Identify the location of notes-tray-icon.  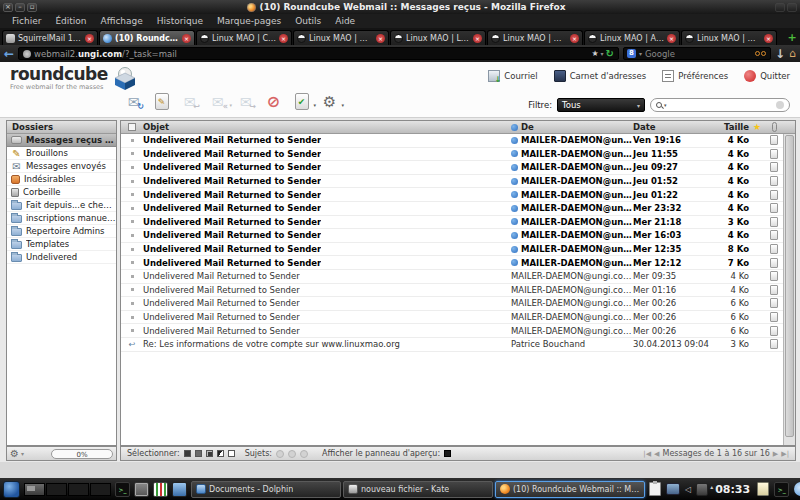
(763, 489).